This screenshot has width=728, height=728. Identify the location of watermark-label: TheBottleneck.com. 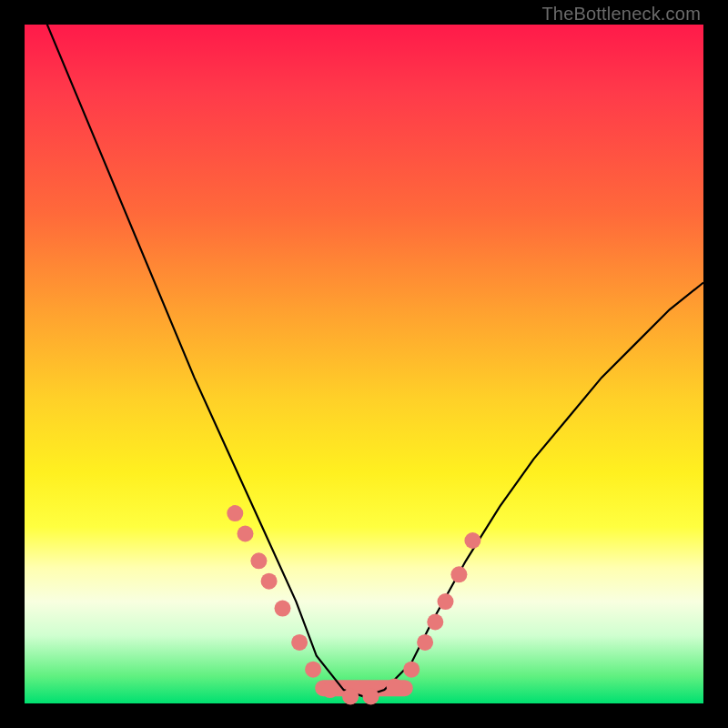
(621, 15).